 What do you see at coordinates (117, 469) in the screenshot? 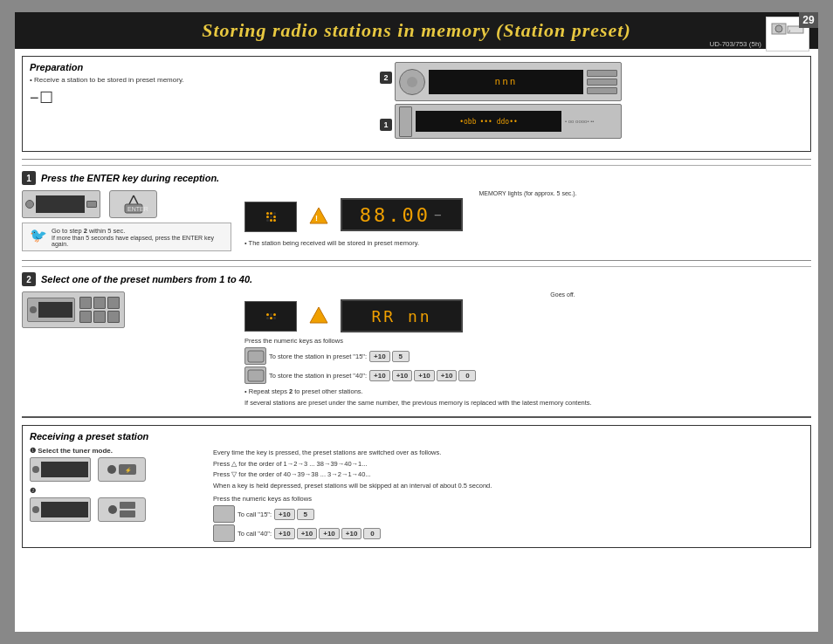
I see `recv-step1-devices: ⚡` at bounding box center [117, 469].